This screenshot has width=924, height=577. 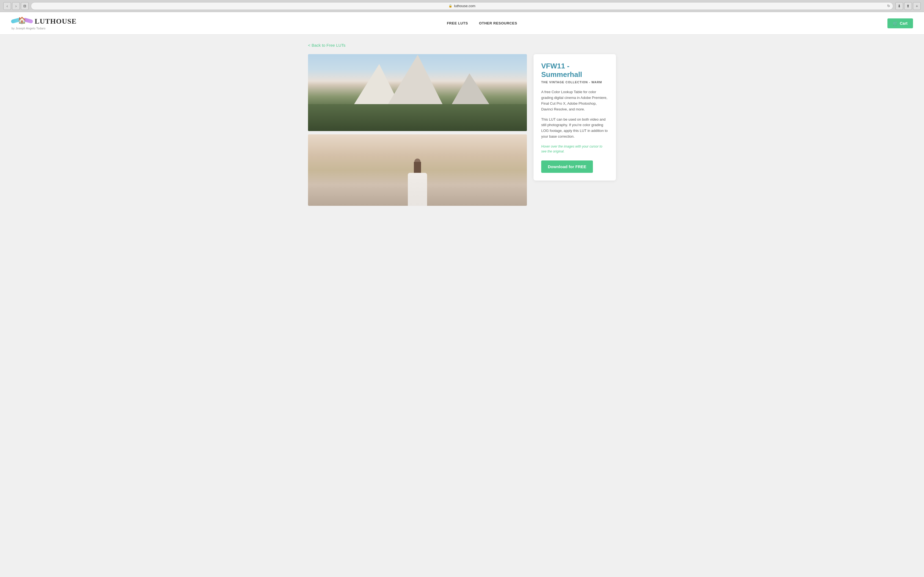 I want to click on site-header: 🏠 LUTHOUSE by Joseph Angelo Todaro FREE …, so click(x=462, y=24).